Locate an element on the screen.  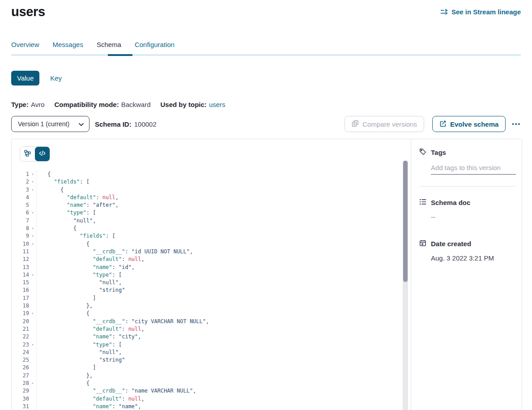
code-line: 28▾{ is located at coordinates (211, 383).